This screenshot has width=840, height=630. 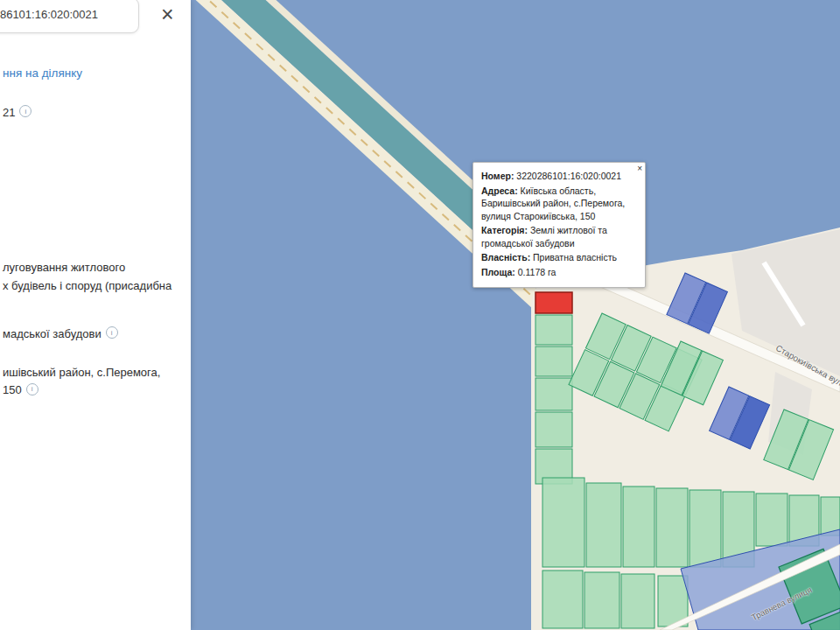 What do you see at coordinates (500, 191) in the screenshot?
I see `popup-label: Адреса:` at bounding box center [500, 191].